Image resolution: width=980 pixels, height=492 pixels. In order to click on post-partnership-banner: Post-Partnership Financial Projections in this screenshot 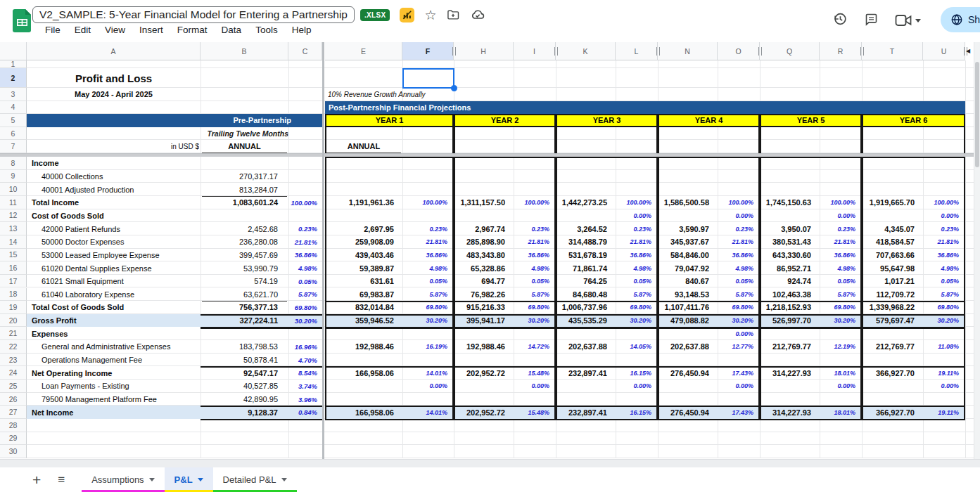, I will do `click(645, 108)`.